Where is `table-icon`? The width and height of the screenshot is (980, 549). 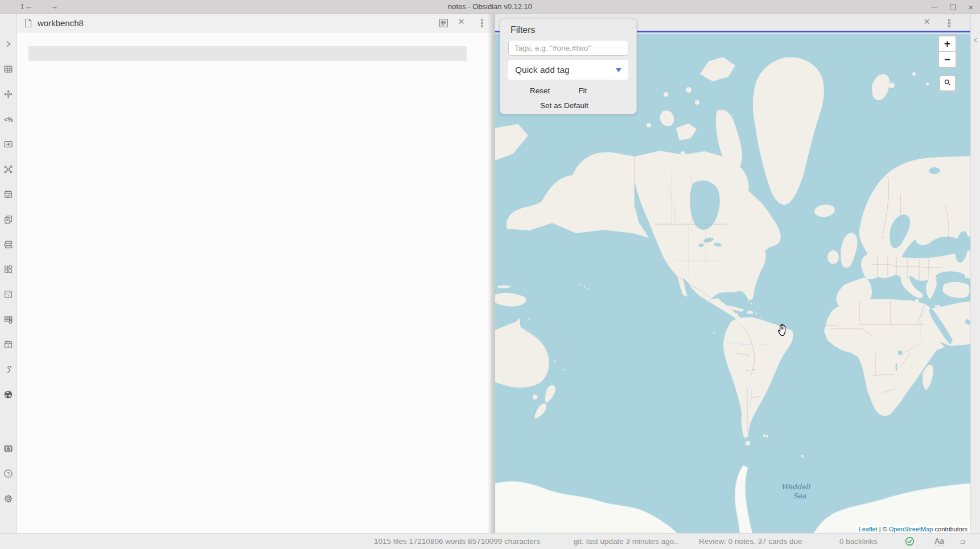 table-icon is located at coordinates (8, 69).